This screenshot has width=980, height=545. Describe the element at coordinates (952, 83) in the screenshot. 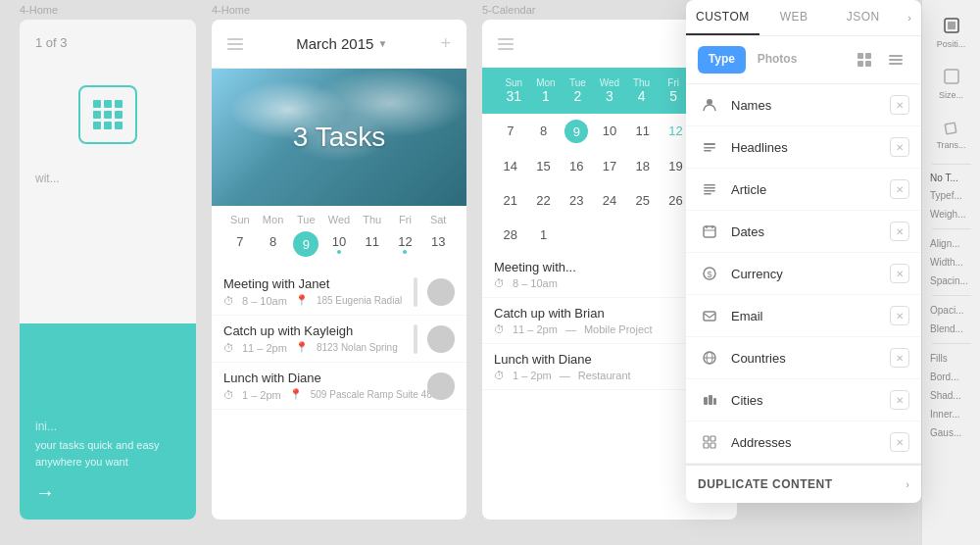

I see `right-panel-size: Size...` at that location.